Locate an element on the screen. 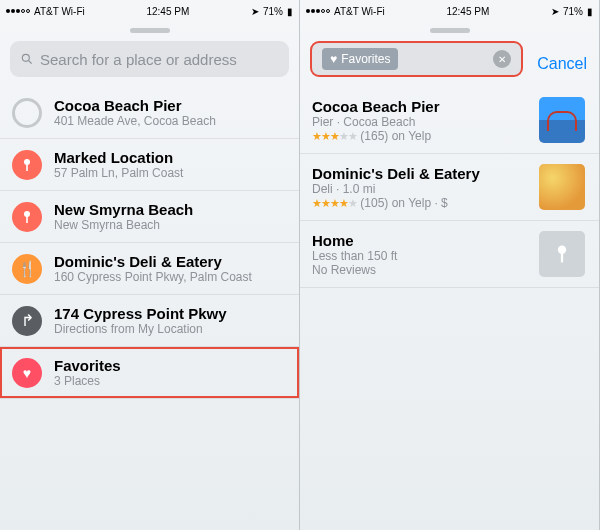  recent-icon is located at coordinates (27, 113).